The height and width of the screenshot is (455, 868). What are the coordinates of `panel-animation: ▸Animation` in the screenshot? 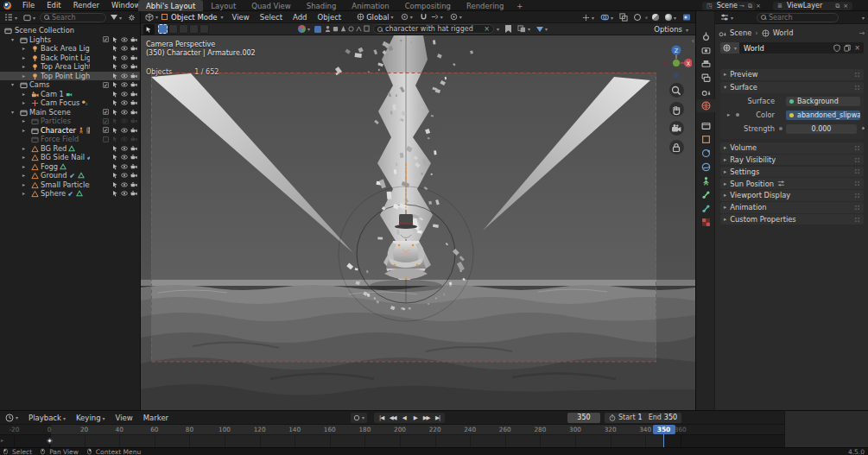 It's located at (792, 207).